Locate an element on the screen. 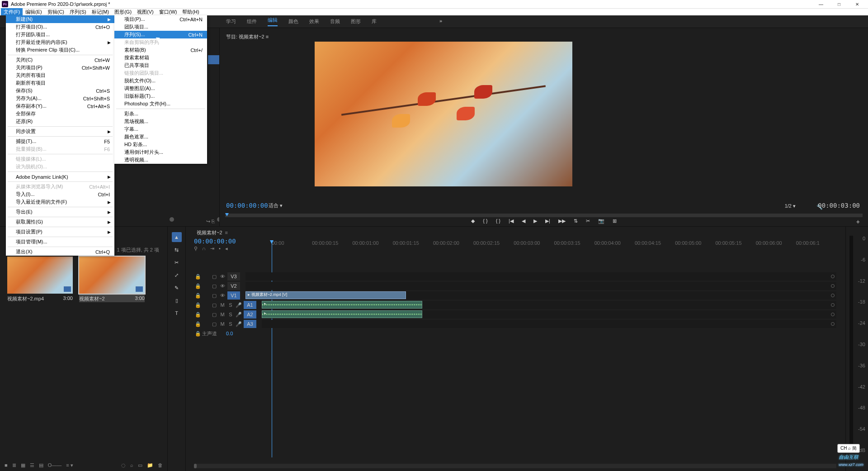 This screenshot has width=868, height=471. menu-item: 保存(S)Ctrl+S is located at coordinates (60, 90).